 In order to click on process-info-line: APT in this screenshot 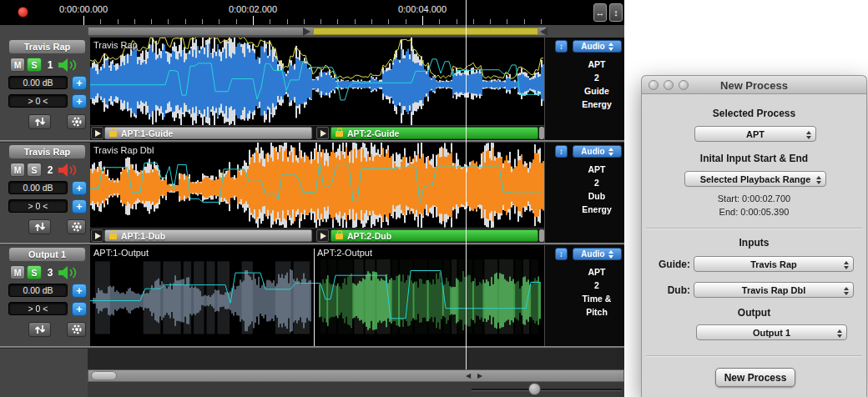, I will do `click(597, 64)`.